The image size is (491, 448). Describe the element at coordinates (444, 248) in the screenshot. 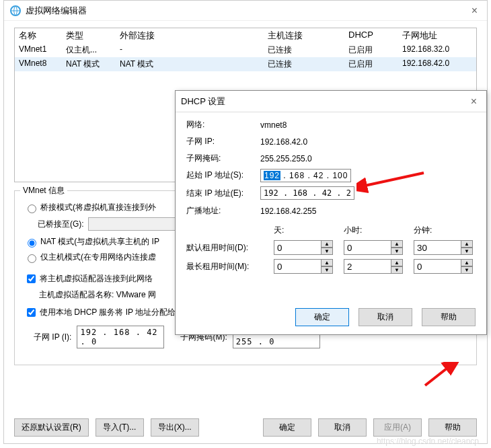

I see `default-minutes-spinner: ▲▼` at that location.